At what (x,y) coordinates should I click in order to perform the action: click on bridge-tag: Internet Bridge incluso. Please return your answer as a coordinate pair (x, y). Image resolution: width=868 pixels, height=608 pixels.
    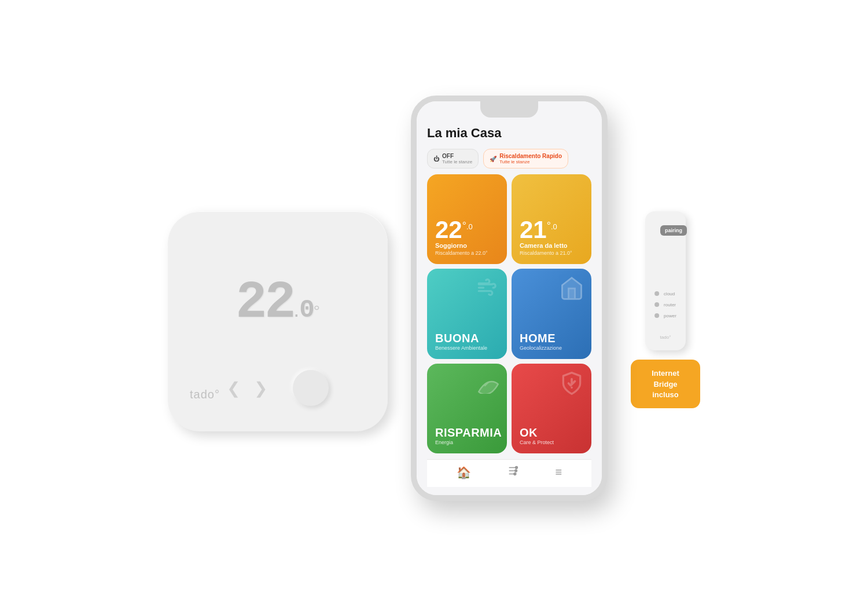
    Looking at the image, I should click on (665, 384).